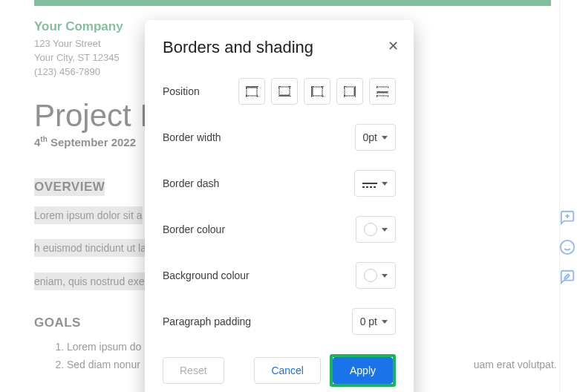 The width and height of the screenshot is (577, 392). What do you see at coordinates (181, 91) in the screenshot?
I see `position-label: Position` at bounding box center [181, 91].